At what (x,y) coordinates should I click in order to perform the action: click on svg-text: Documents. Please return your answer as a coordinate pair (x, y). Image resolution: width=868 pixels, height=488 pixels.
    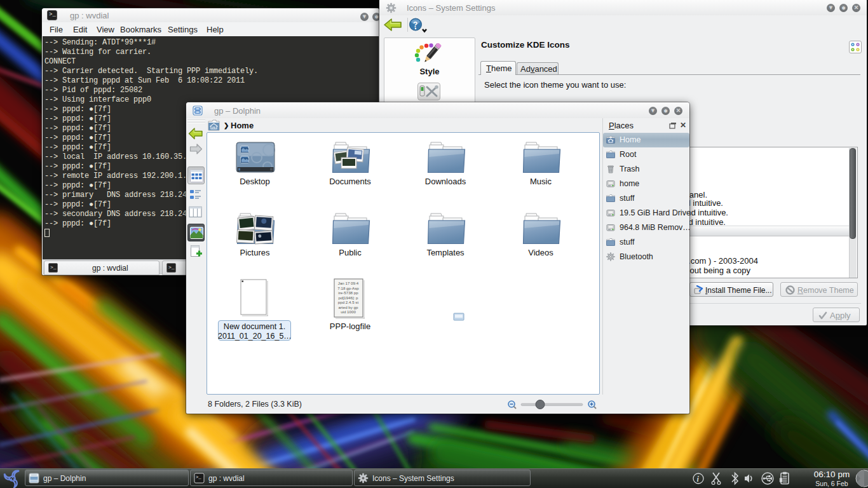
    Looking at the image, I should click on (350, 182).